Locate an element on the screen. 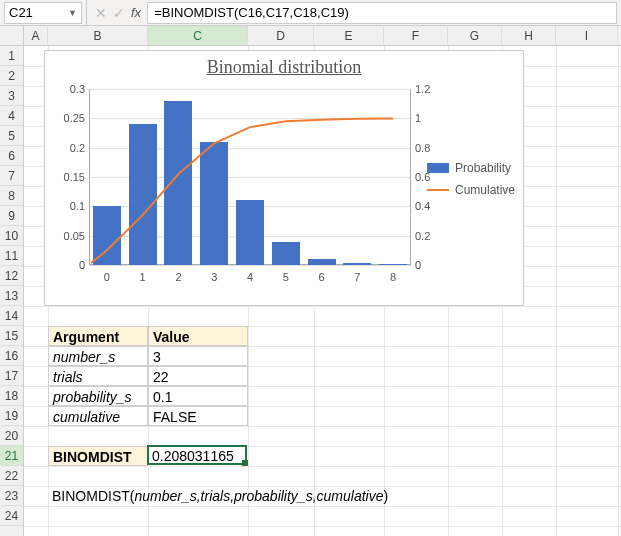 This screenshot has height=536, width=621. column-header-F: F is located at coordinates (416, 36).